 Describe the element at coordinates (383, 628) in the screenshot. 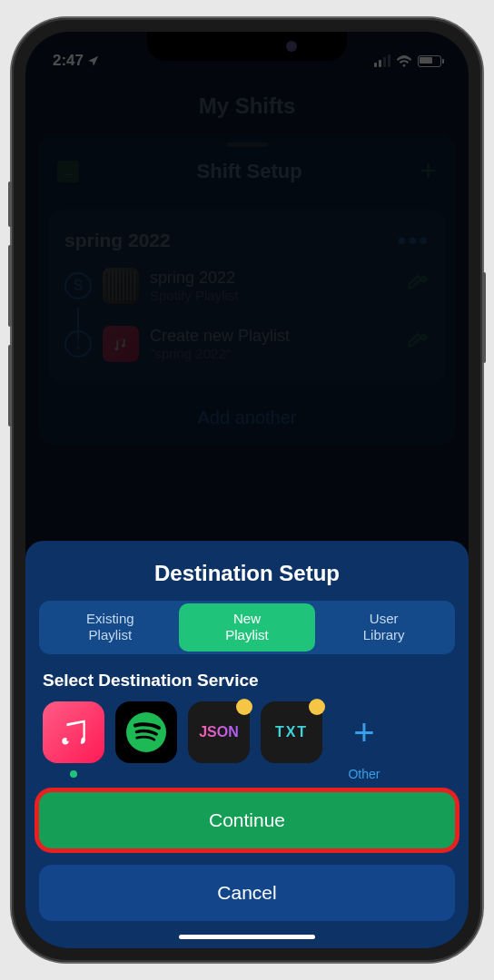

I see `tab-user-library: User Library` at that location.